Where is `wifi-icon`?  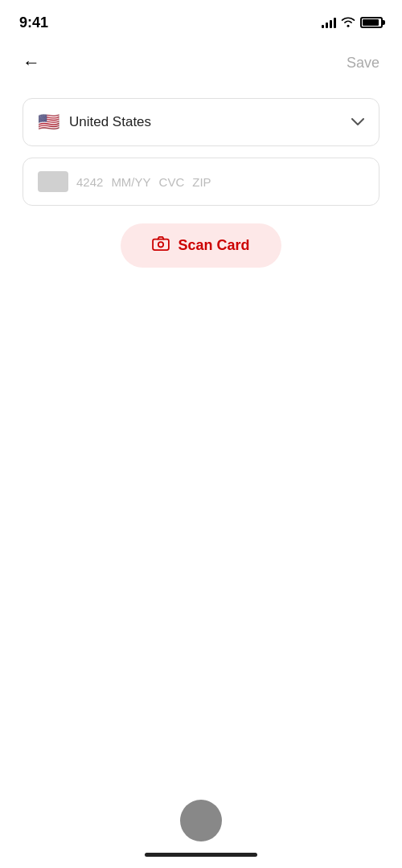 wifi-icon is located at coordinates (348, 23).